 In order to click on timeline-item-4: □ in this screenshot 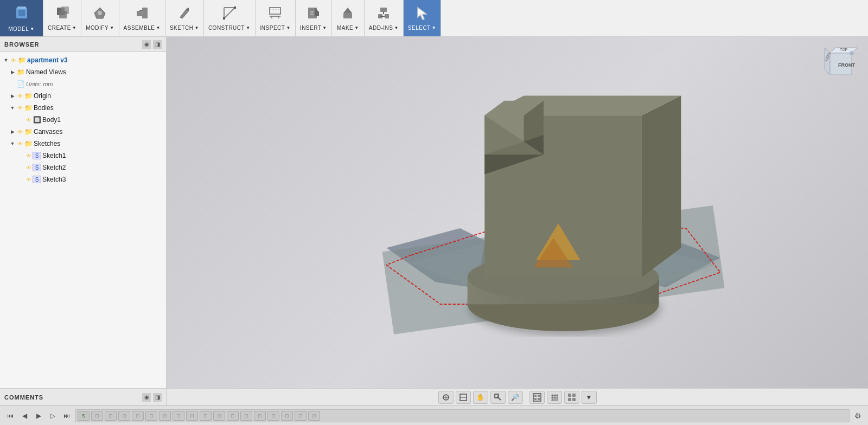, I will do `click(124, 416)`.